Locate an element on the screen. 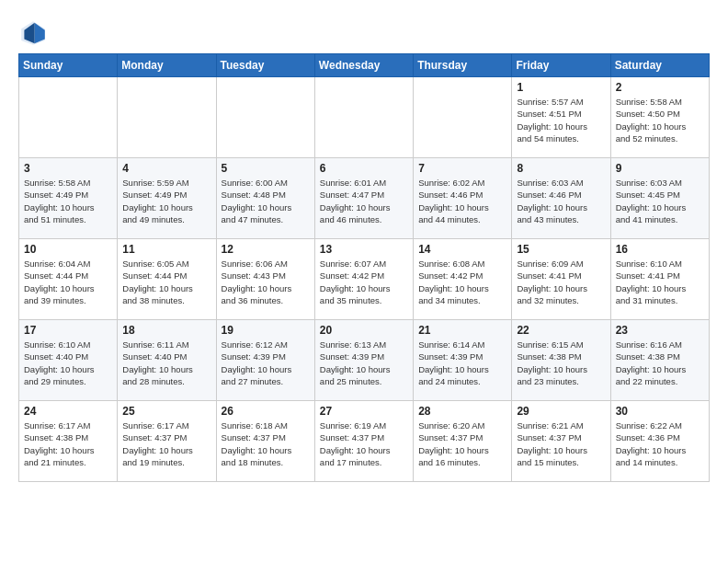 The width and height of the screenshot is (728, 563). day-number: 20 is located at coordinates (364, 330).